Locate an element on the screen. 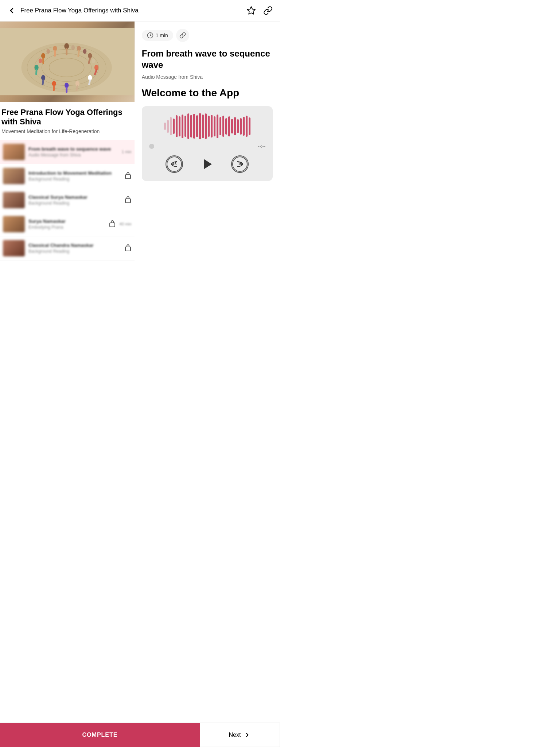 Image resolution: width=560 pixels, height=747 pixels. link-icon is located at coordinates (183, 35).